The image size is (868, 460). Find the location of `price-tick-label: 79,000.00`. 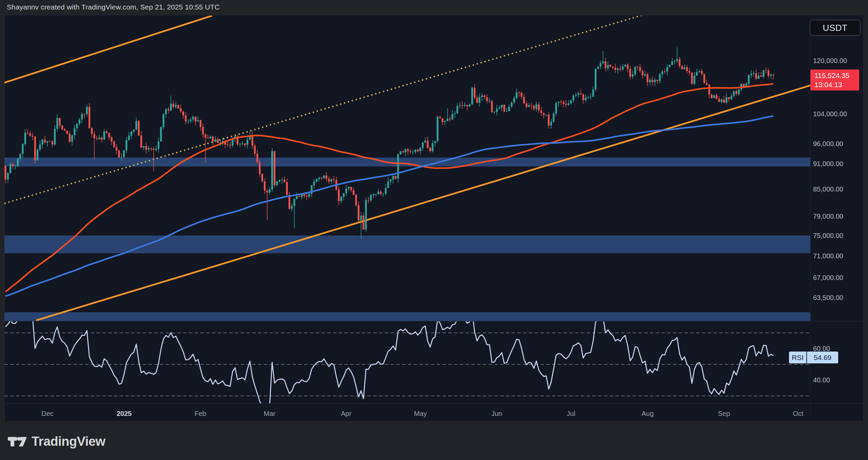

price-tick-label: 79,000.00 is located at coordinates (828, 216).